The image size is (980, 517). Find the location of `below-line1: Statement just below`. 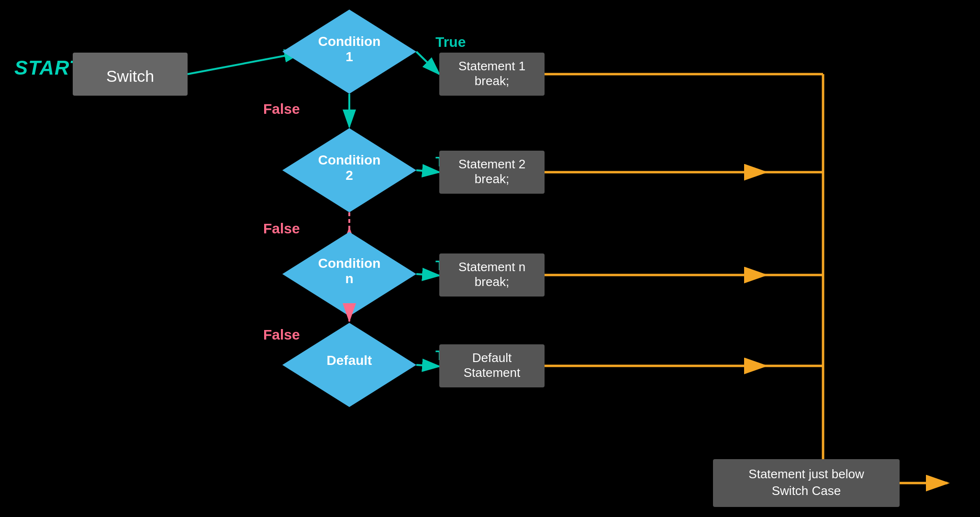

below-line1: Statement just below is located at coordinates (806, 474).